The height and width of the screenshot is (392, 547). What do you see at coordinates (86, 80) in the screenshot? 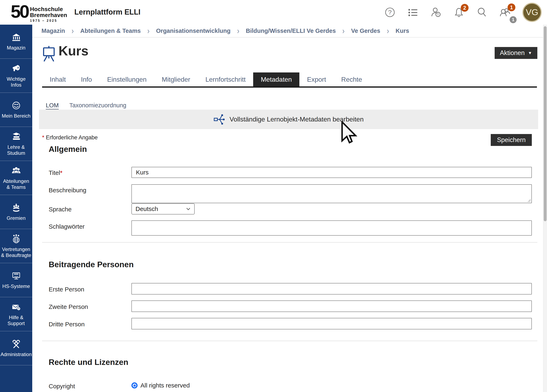
I see `tab-info: Info` at bounding box center [86, 80].